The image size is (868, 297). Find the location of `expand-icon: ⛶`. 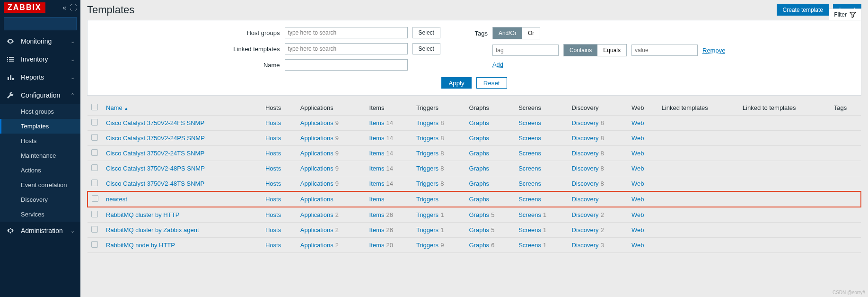

expand-icon: ⛶ is located at coordinates (73, 8).